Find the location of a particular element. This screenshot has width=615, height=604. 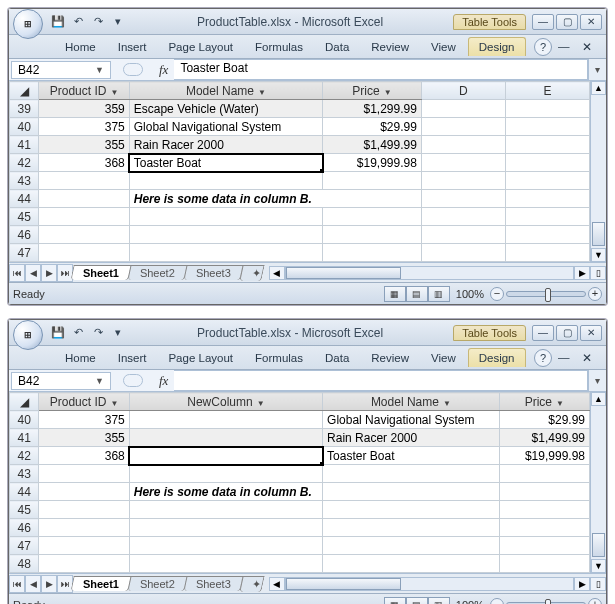

column-header-c: Price▼ is located at coordinates (372, 91).